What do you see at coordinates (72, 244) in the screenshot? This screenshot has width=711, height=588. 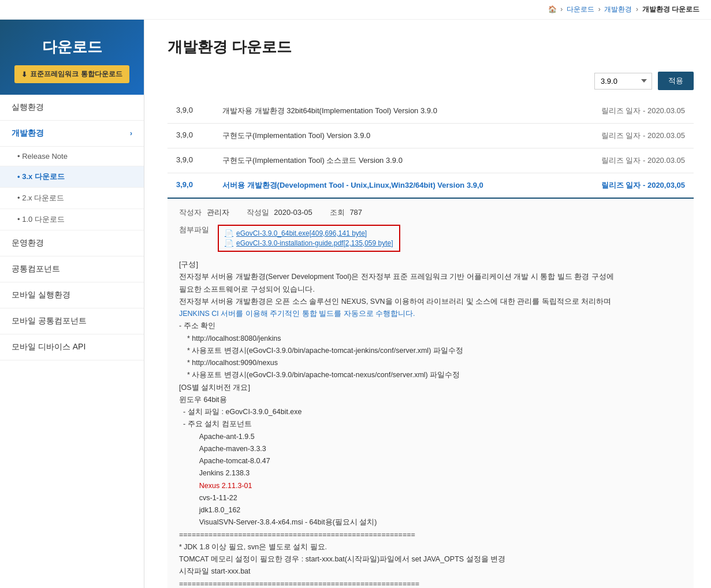 I see `sidebar-item-operations: 운영환경` at bounding box center [72, 244].